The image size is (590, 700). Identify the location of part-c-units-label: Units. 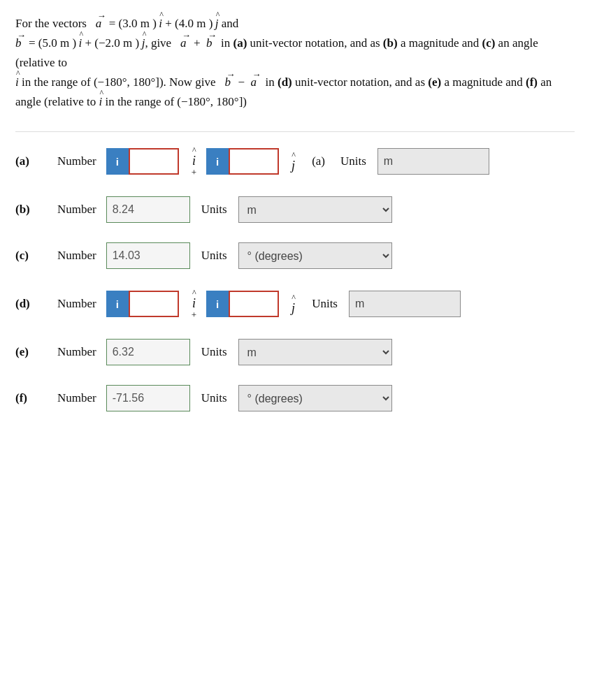
(214, 256).